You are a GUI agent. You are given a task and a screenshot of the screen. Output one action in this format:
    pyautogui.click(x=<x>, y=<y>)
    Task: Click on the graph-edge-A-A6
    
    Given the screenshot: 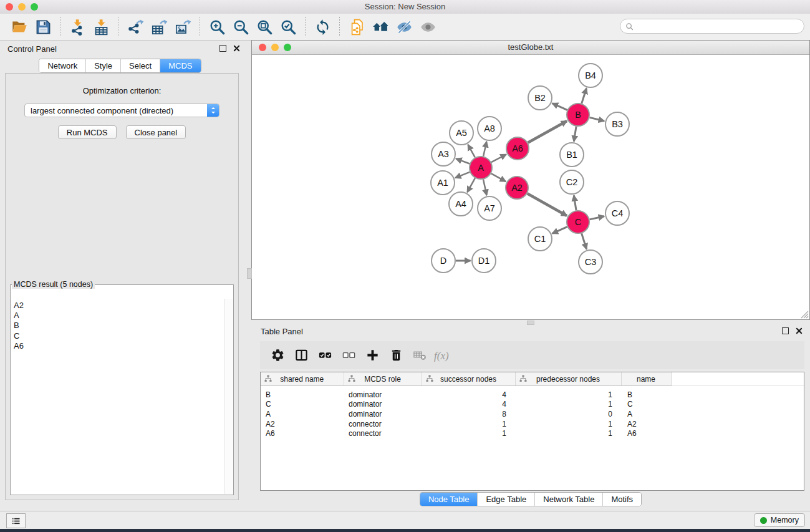 What is the action you would take?
    pyautogui.click(x=499, y=158)
    